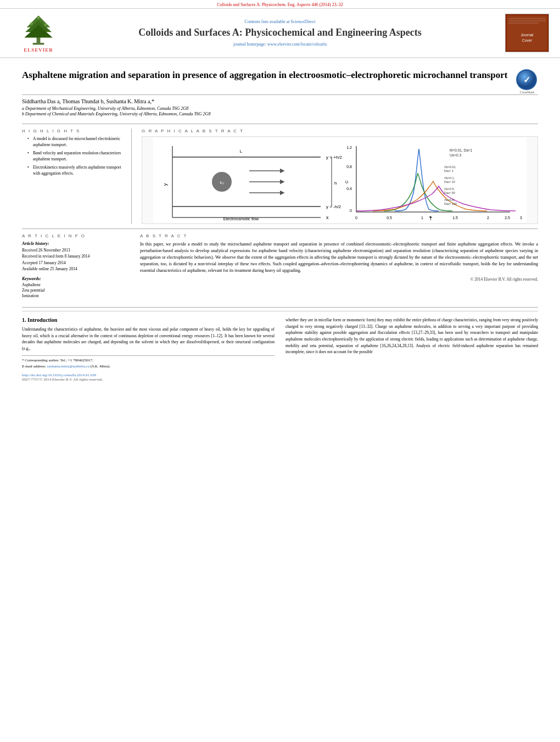 This screenshot has width=560, height=742. I want to click on highlights-list: A model is discussed for microchannel el…, so click(74, 156).